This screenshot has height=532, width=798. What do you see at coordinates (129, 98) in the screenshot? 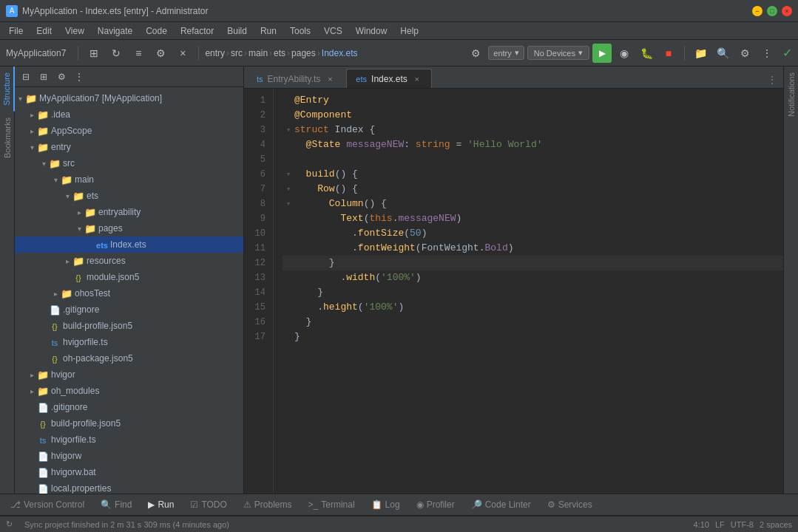
I see `tree-item-myapp: ▾📁MyApplication7 [MyApplication]` at bounding box center [129, 98].